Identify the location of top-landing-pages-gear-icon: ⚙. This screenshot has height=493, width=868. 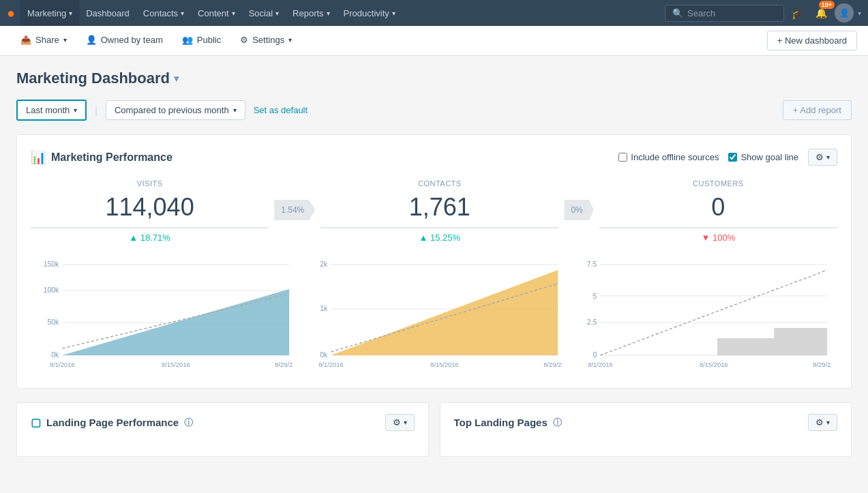
(820, 423).